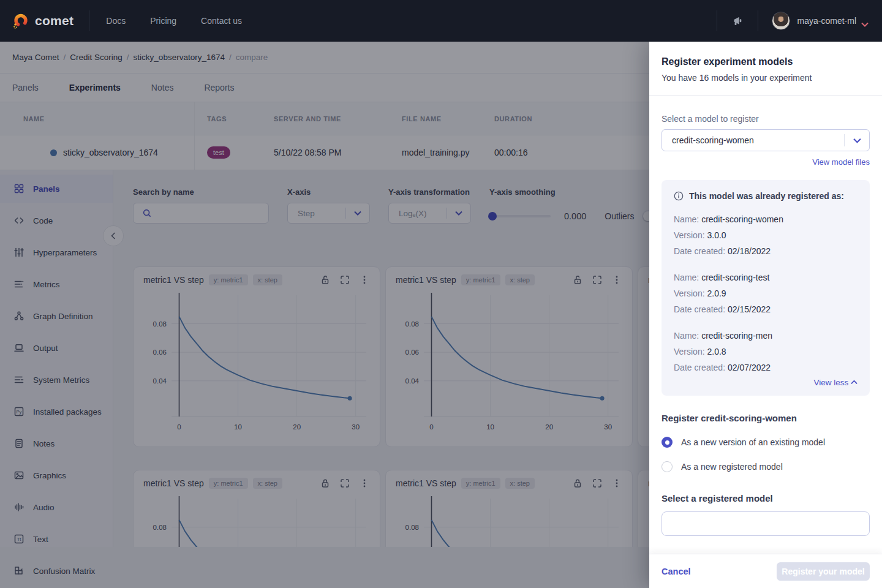 The width and height of the screenshot is (882, 588). What do you see at coordinates (222, 21) in the screenshot?
I see `nav-link-contact: Contact us` at bounding box center [222, 21].